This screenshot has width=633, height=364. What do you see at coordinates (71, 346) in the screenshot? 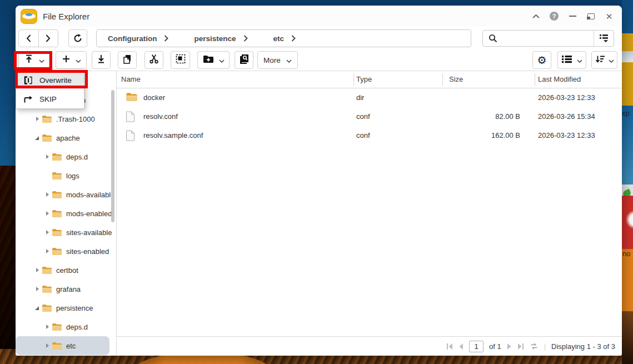
I see `tree-item-label: etc` at bounding box center [71, 346].